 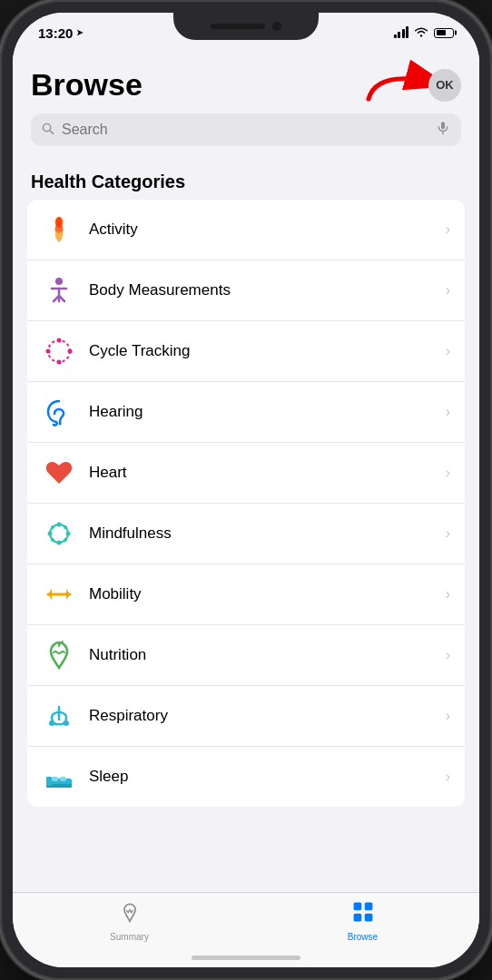 I want to click on list-item: Mindfulness ›, so click(x=246, y=534).